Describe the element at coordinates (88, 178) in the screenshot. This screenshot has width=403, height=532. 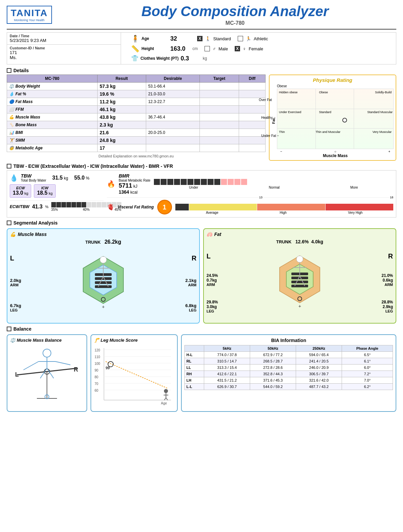
I see `tbw-pct-unit: %` at that location.